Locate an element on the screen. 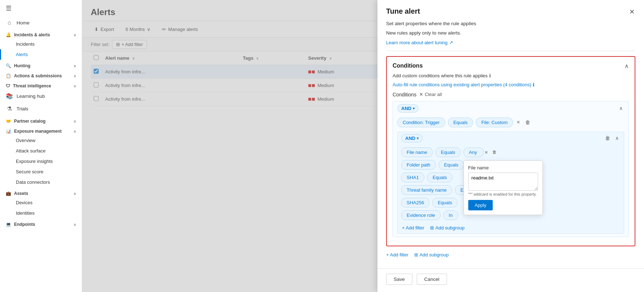 This screenshot has width=644, height=292. value-wrapper: File: Custom is located at coordinates (494, 122).